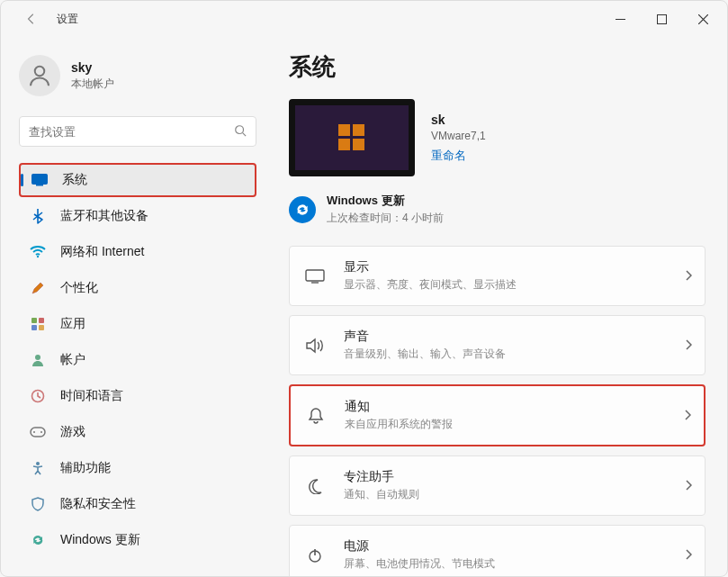 This screenshot has width=728, height=577. Describe the element at coordinates (138, 396) in the screenshot. I see `nav-time-language: 时间和语言` at that location.